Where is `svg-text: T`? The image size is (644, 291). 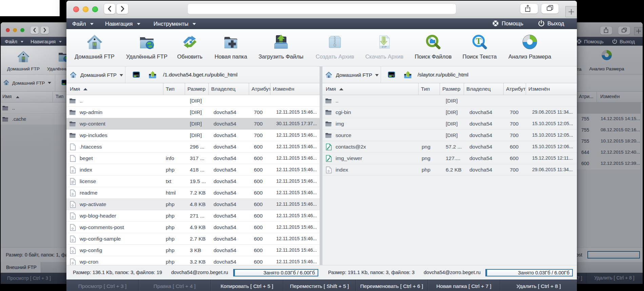
svg-text: T is located at coordinates (479, 41).